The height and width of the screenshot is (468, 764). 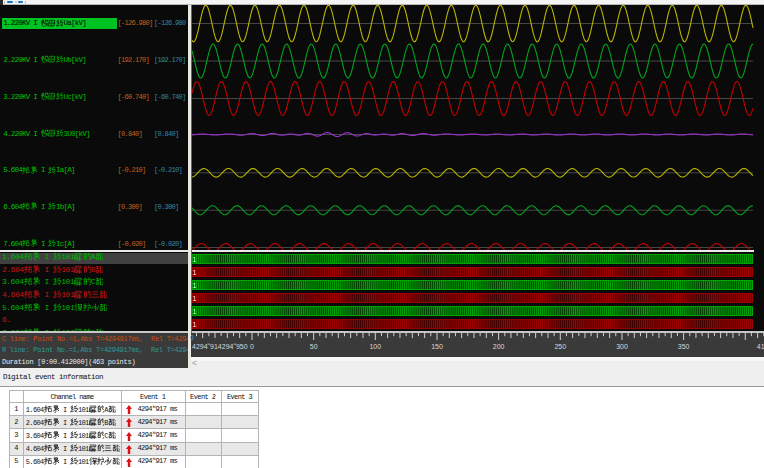 I want to click on svg-text: 300, so click(x=622, y=346).